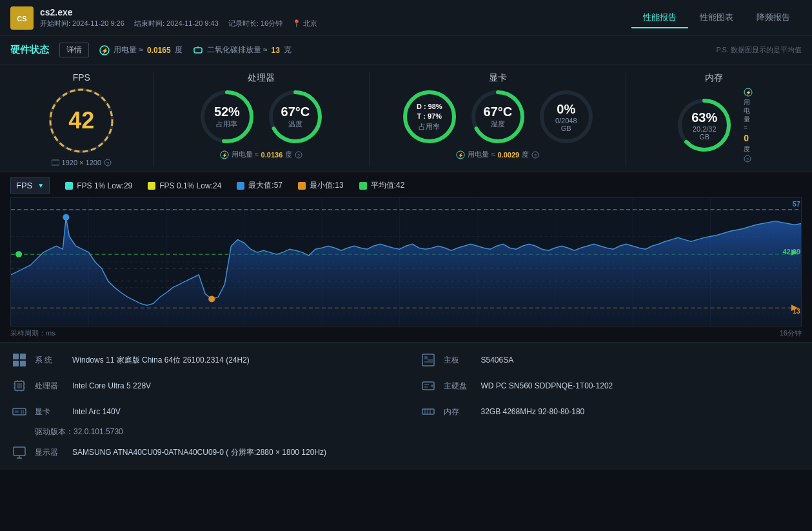 This screenshot has width=812, height=531. I want to click on memory-usage-sub: 20.2/32 GB, so click(704, 133).